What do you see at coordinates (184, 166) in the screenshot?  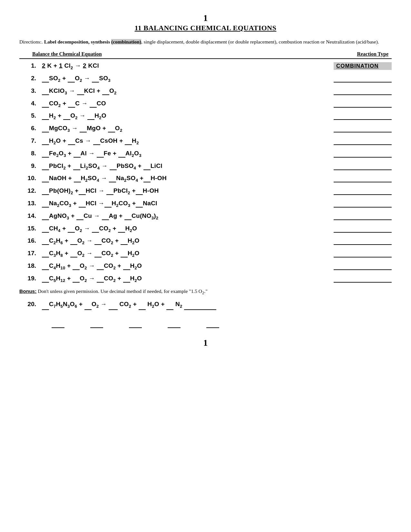 I see `eq-formula-9: PbCl2 + Li2SO4 → PbSO4 + LiCl` at bounding box center [184, 166].